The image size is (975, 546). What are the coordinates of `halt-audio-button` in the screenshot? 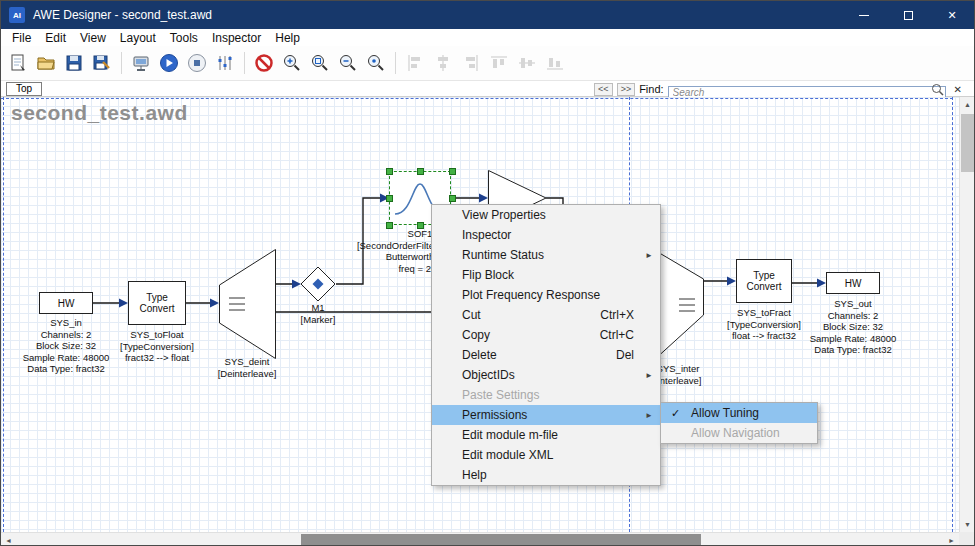 It's located at (264, 63).